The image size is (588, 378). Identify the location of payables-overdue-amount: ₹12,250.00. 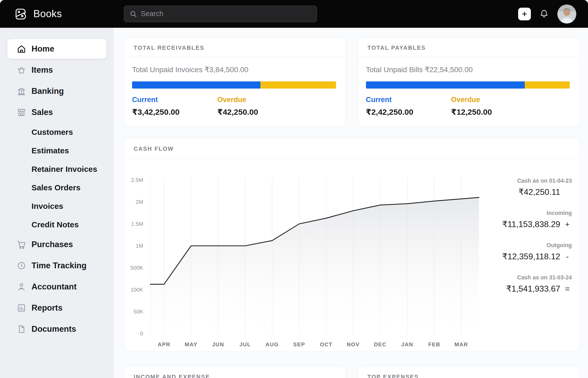
(494, 112).